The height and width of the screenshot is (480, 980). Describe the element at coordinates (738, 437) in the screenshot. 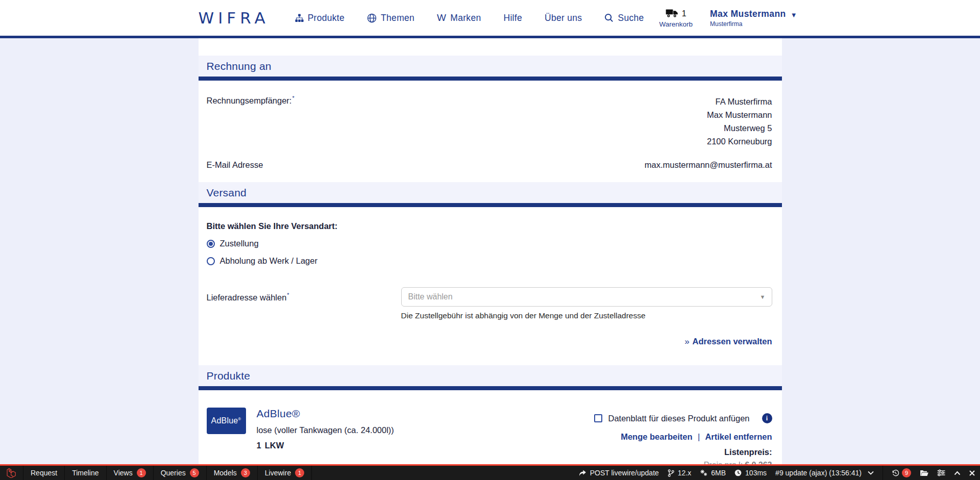

I see `remove-item-link: Artikel entfernen` at that location.